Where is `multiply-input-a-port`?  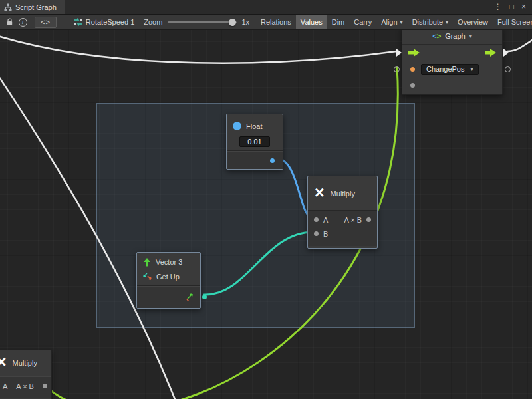
multiply-input-a-port is located at coordinates (317, 219).